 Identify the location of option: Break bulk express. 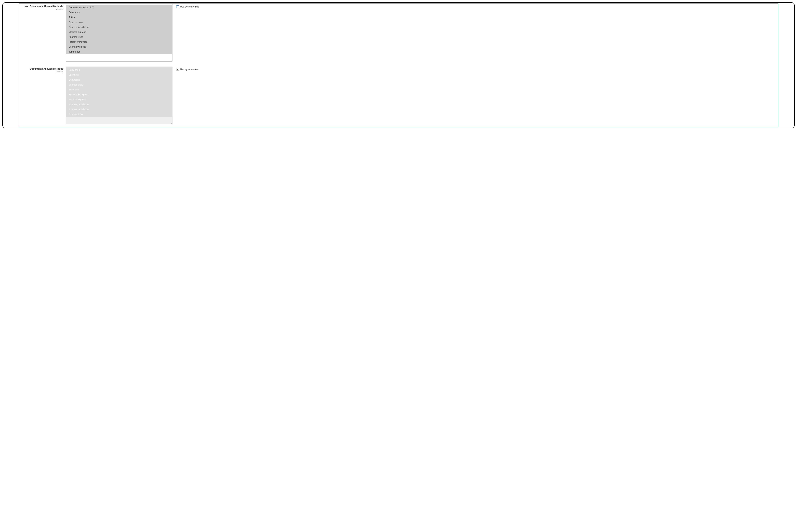
(119, 94).